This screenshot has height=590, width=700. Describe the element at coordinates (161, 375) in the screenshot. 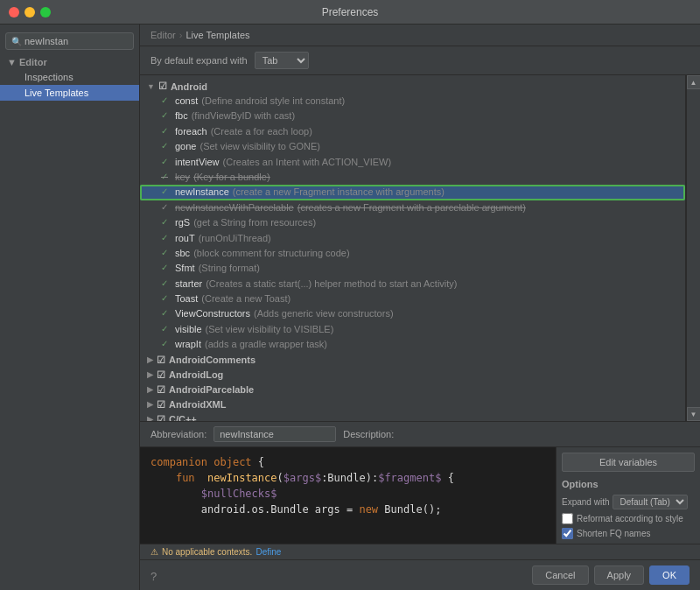

I see `checkbox-androidLog: ☑` at that location.